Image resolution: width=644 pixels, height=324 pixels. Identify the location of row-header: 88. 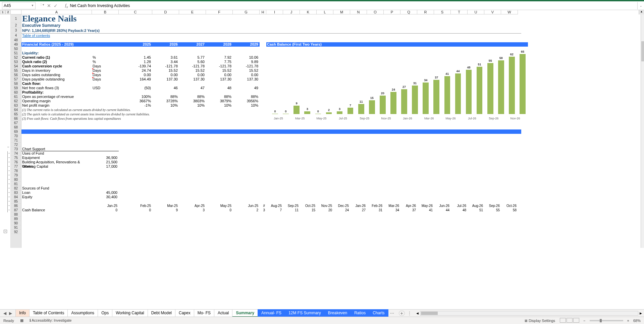
(16, 215).